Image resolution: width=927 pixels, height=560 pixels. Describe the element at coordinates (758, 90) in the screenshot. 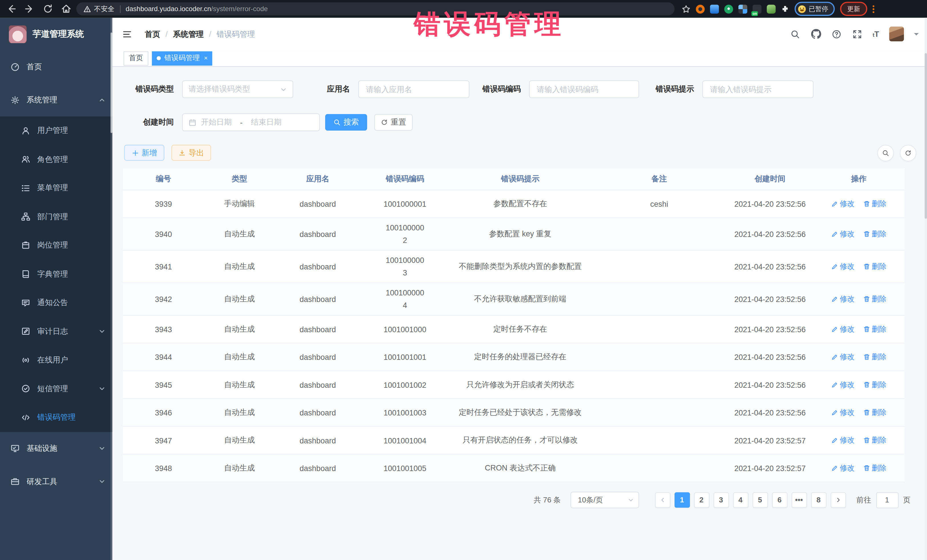

I see `error-hint-input` at that location.